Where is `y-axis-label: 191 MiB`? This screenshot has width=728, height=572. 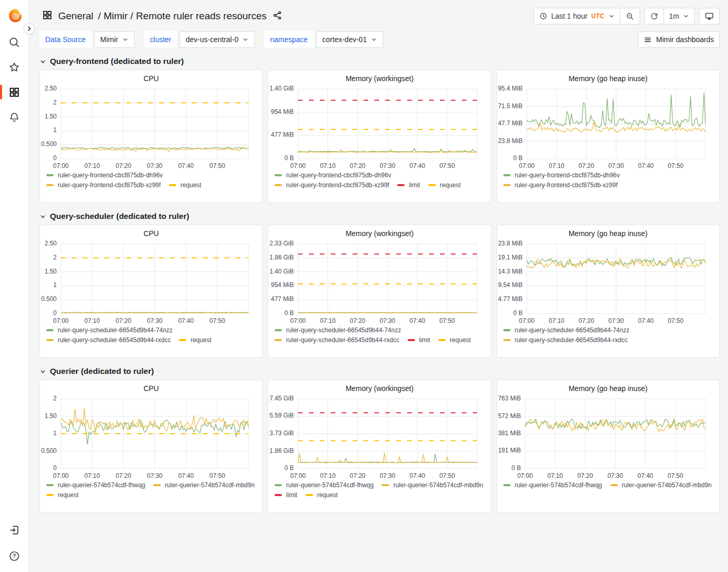 y-axis-label: 191 MiB is located at coordinates (509, 450).